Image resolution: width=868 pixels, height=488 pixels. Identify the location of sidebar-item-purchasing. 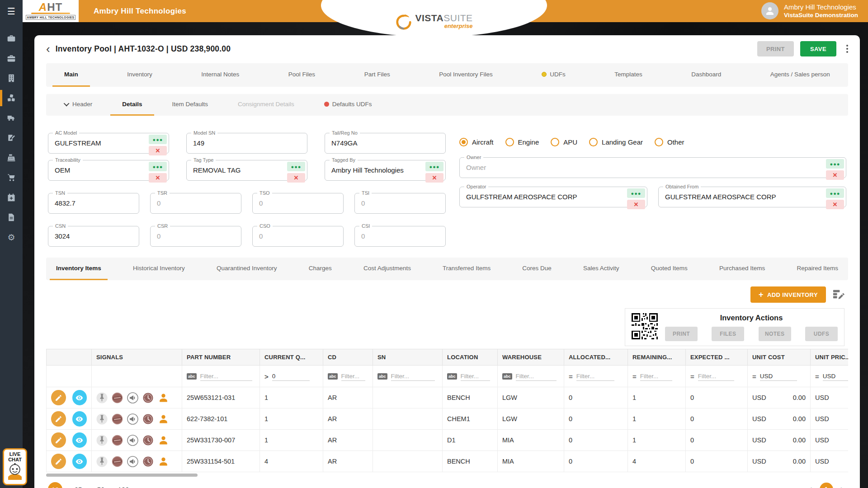
(11, 178).